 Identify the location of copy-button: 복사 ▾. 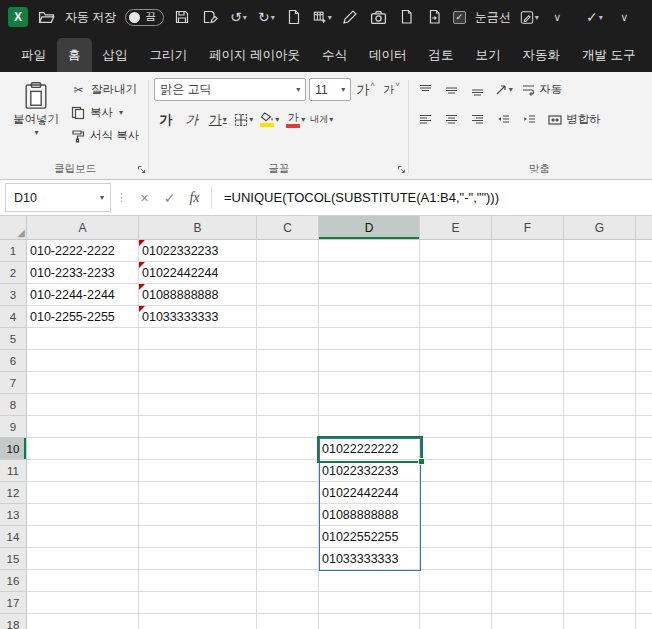
(105, 112).